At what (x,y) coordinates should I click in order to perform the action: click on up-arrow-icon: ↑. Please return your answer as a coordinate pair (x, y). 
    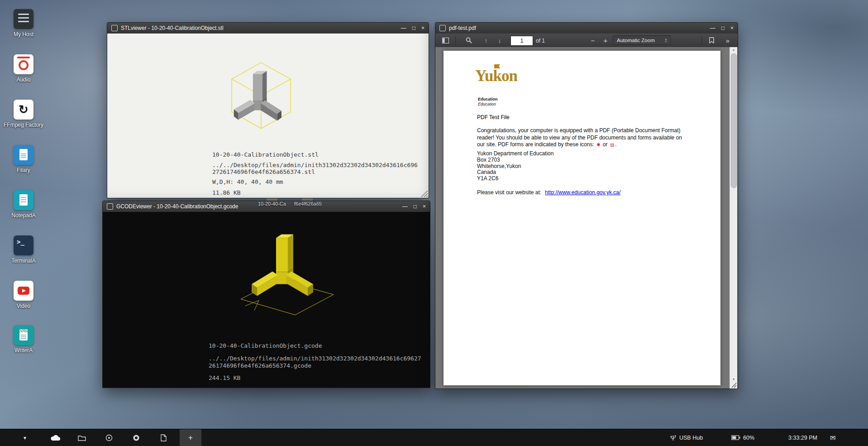
    Looking at the image, I should click on (486, 41).